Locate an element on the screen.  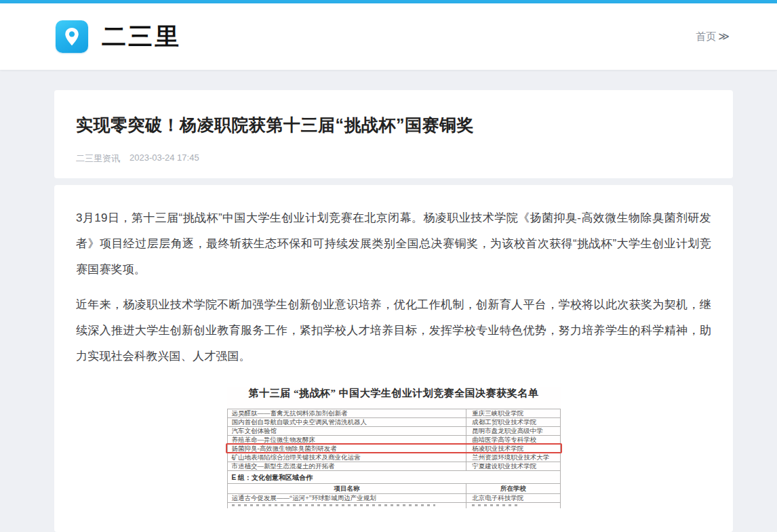
site-header: 二三里 首页 ≫ is located at coordinates (388, 37).